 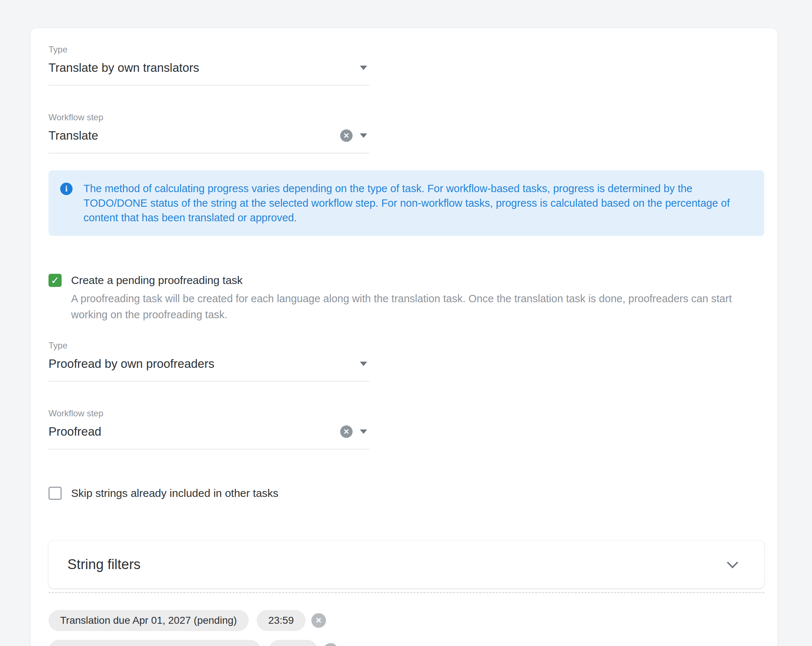 I want to click on translation-type-label: Type, so click(x=209, y=50).